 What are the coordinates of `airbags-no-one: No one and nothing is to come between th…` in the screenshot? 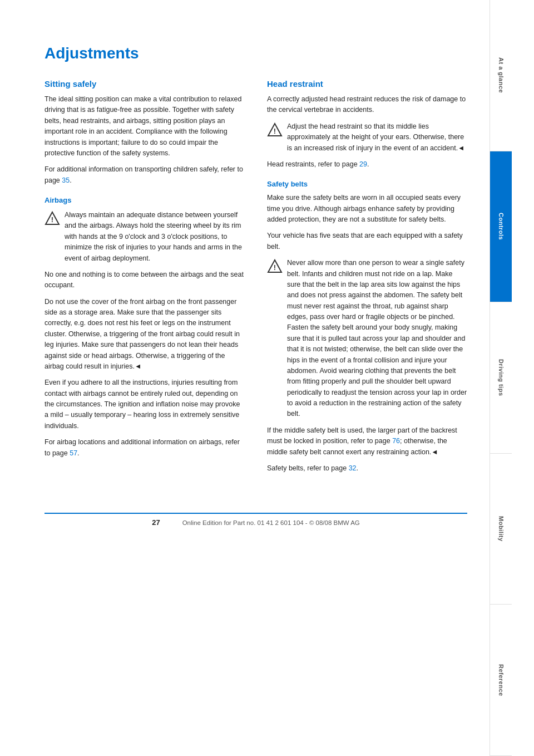 It's located at (145, 281).